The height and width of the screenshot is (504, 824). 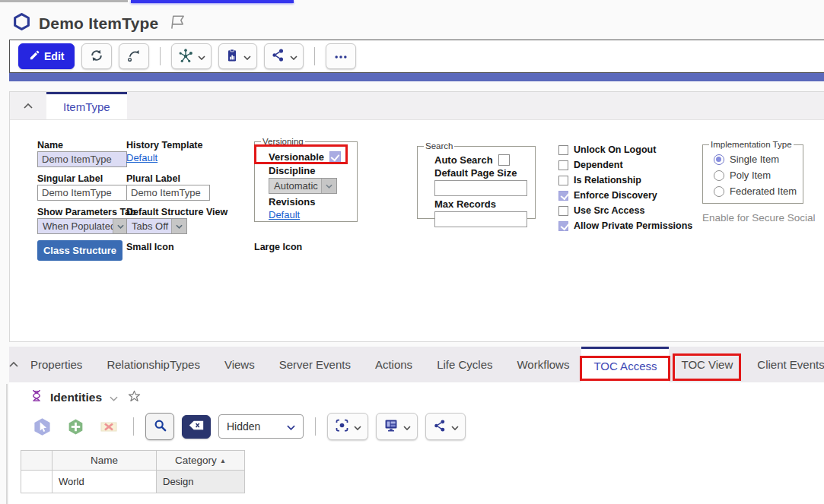 What do you see at coordinates (464, 365) in the screenshot?
I see `tab-life-cycles: Life Cycles` at bounding box center [464, 365].